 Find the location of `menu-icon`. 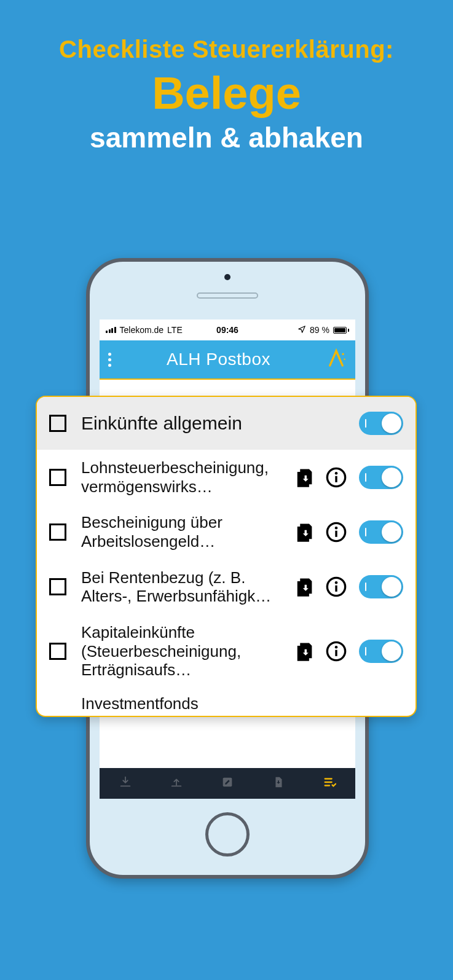

menu-icon is located at coordinates (109, 360).